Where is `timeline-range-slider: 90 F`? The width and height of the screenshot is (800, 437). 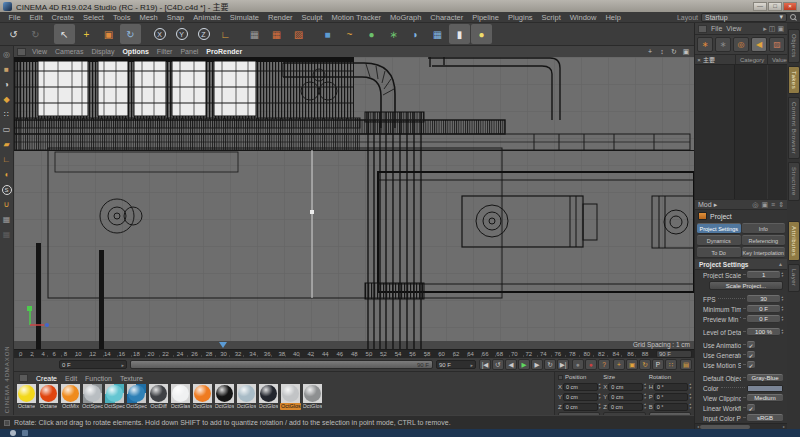
timeline-range-slider: 90 F is located at coordinates (282, 364).